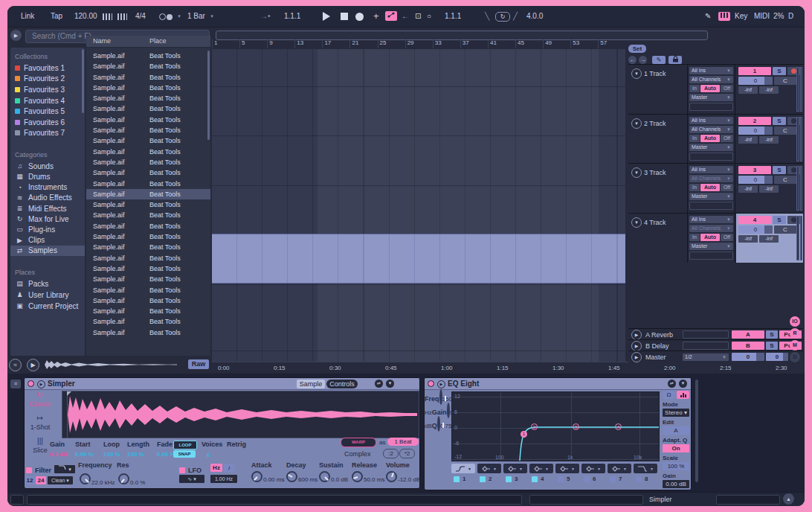 This screenshot has height=512, width=812. What do you see at coordinates (507, 368) in the screenshot?
I see `time-ruler: 0:000:150:300:451:001:151:301:452:002:15…` at bounding box center [507, 368].